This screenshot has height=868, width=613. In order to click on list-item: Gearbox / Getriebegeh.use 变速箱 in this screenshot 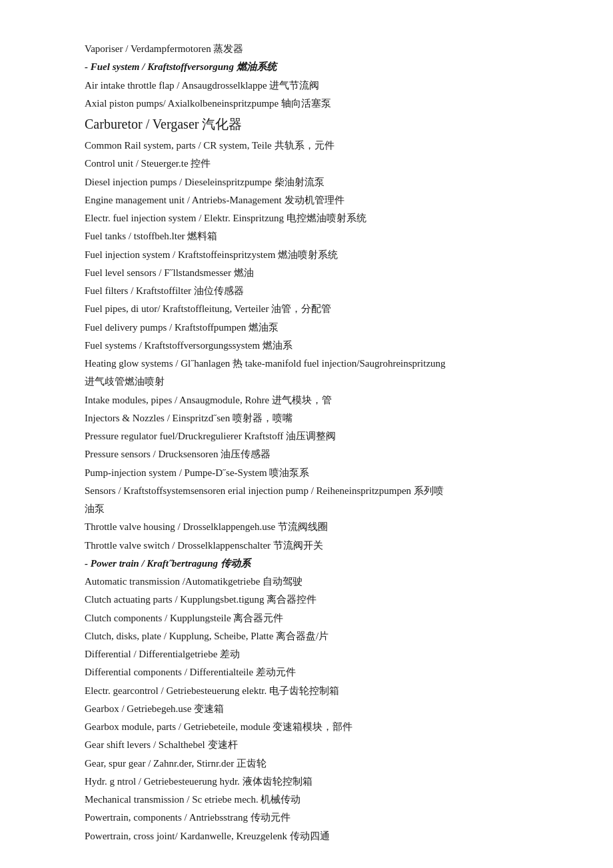, I will do `click(306, 709)`.